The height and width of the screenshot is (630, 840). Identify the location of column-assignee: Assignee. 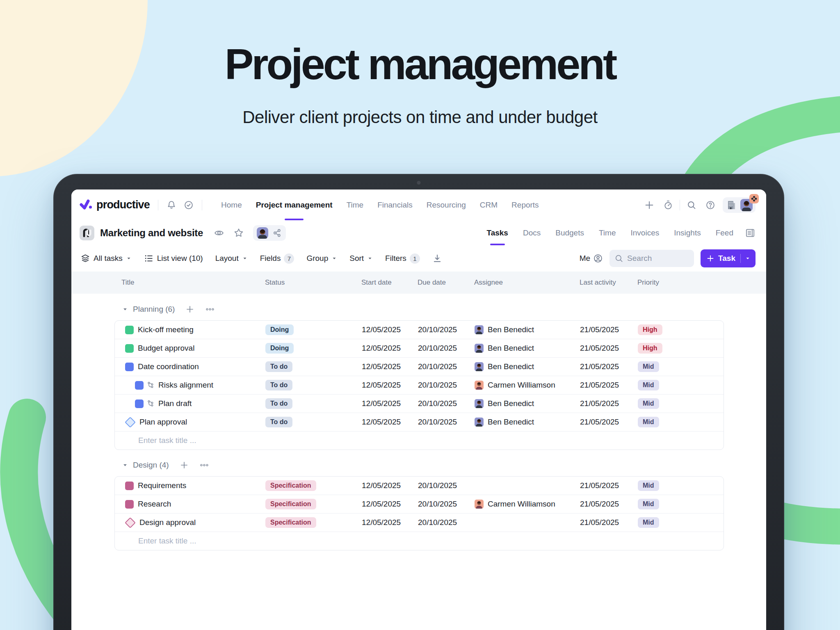
(527, 283).